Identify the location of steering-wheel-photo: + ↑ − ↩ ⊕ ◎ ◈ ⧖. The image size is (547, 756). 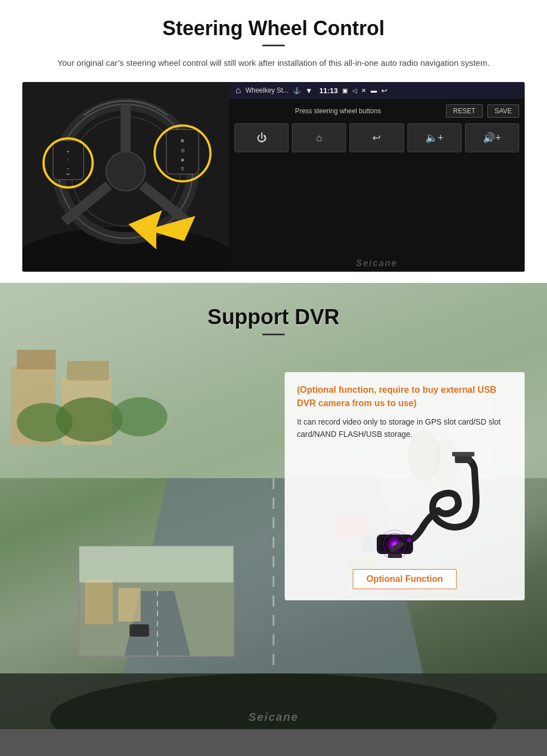
(126, 177).